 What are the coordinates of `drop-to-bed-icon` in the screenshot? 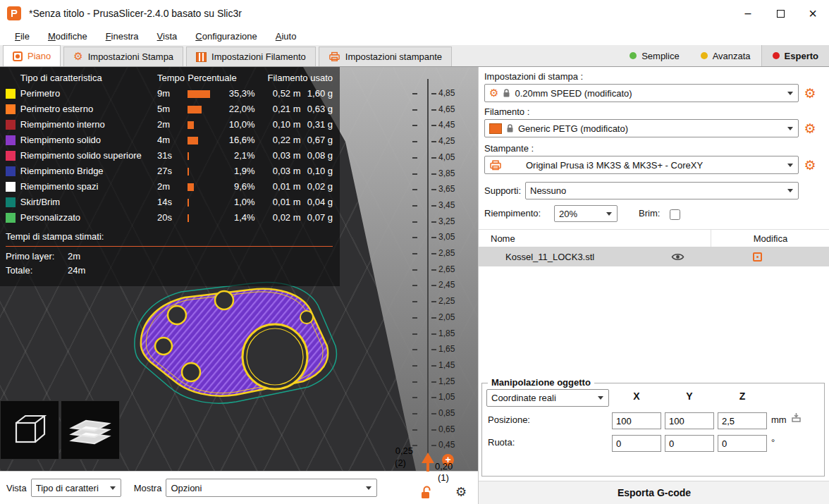 It's located at (797, 417).